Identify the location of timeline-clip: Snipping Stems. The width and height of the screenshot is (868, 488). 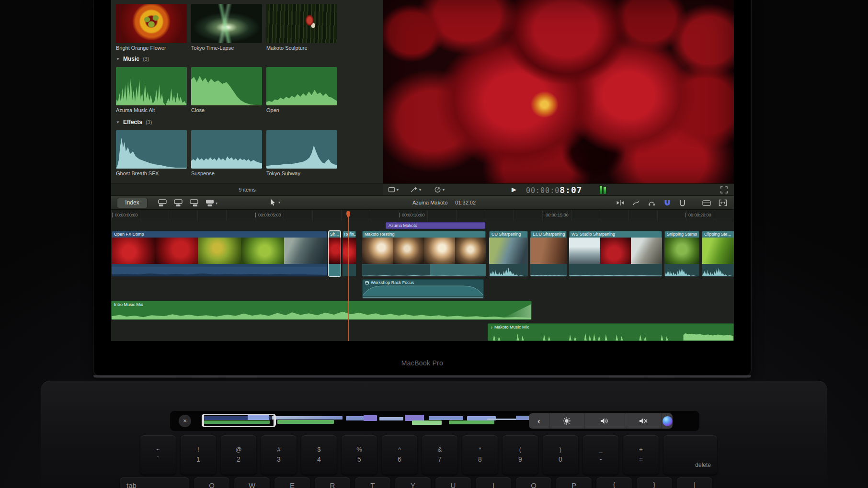
(682, 254).